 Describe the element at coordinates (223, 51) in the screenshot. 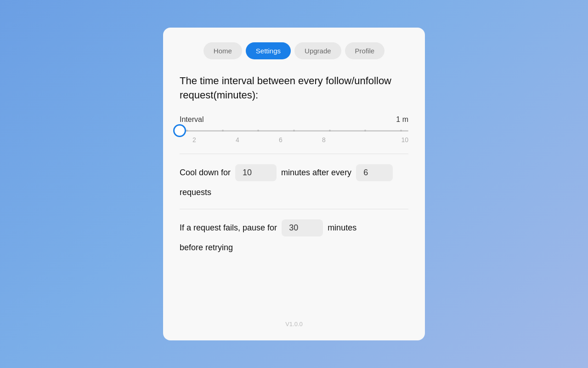

I see `tab-home: Home` at that location.